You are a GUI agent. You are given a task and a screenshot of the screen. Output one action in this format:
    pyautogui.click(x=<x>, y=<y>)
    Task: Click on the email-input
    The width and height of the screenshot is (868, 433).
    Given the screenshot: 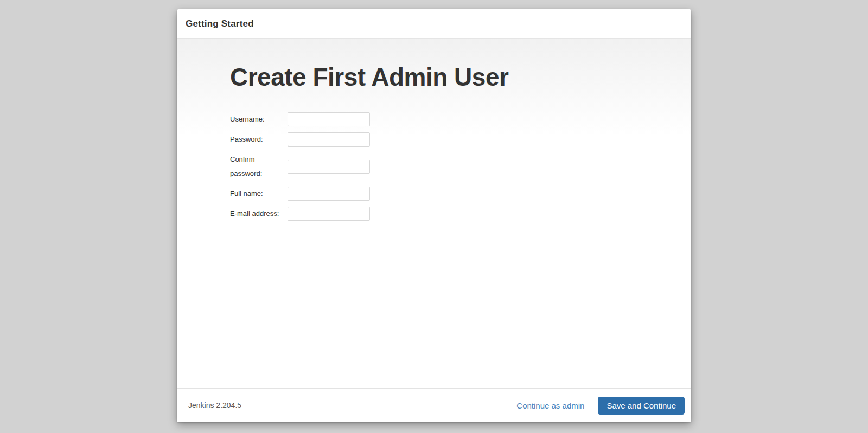 What is the action you would take?
    pyautogui.click(x=329, y=214)
    